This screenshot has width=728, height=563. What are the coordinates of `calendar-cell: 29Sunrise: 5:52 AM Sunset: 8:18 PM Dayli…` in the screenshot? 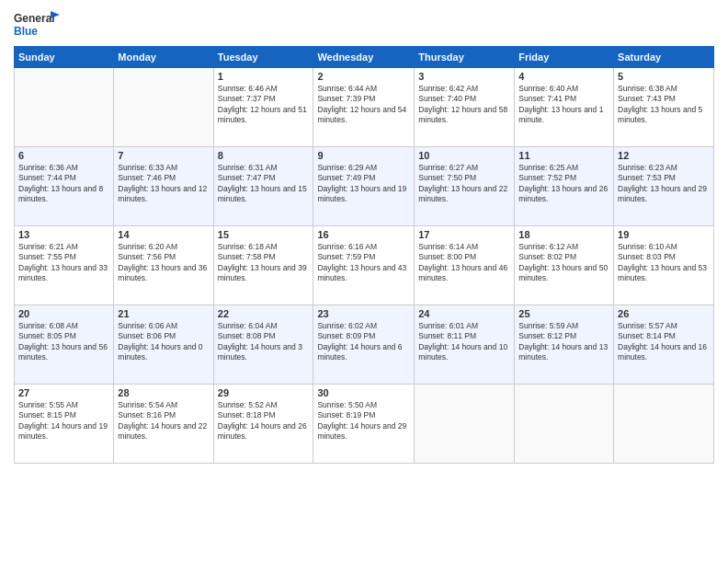 It's located at (263, 424).